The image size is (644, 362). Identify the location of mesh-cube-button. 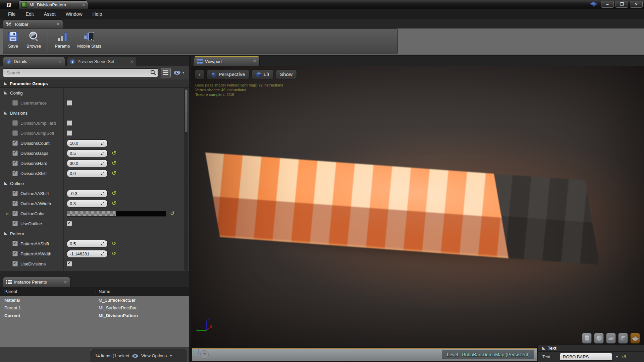
(623, 338).